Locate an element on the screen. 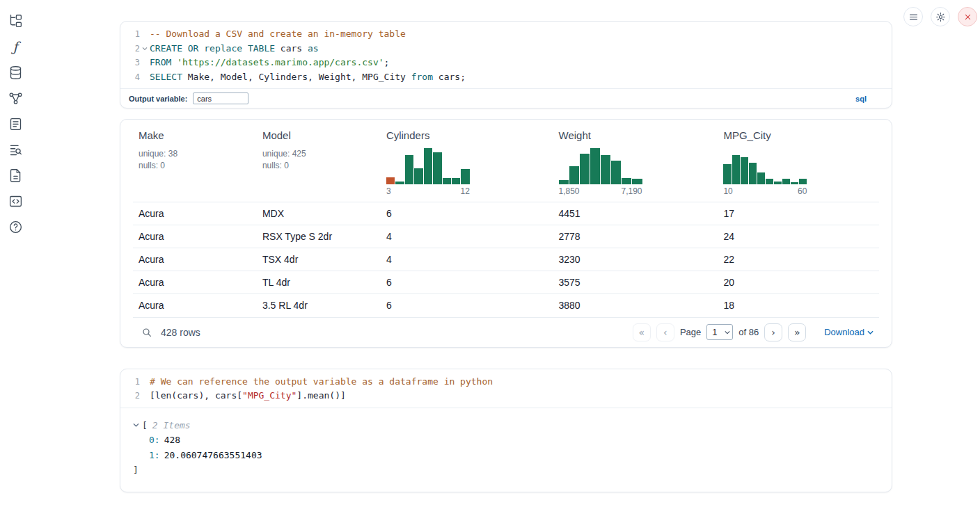 This screenshot has width=980, height=507. page-total-label: of 86 is located at coordinates (749, 332).